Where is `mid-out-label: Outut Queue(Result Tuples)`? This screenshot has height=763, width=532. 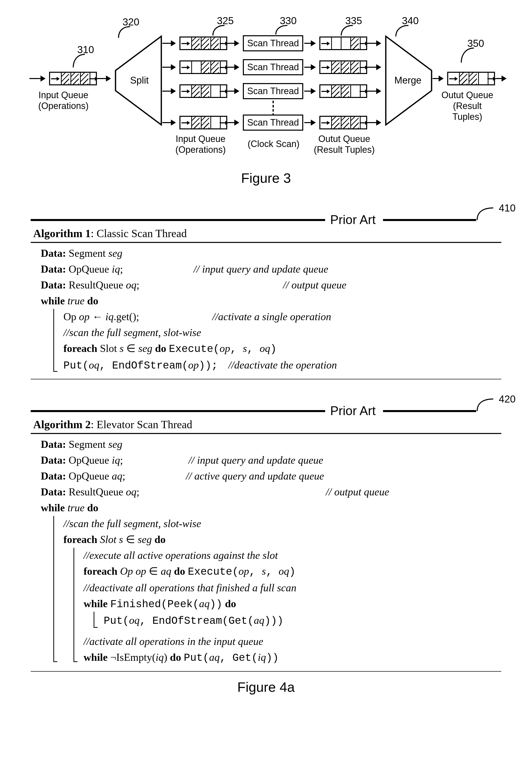
mid-out-label: Outut Queue(Result Tuples) is located at coordinates (344, 144).